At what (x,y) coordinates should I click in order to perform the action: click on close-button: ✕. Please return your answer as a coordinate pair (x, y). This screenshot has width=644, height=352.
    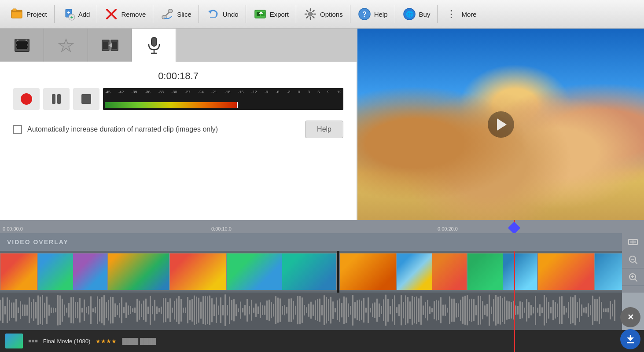
    Looking at the image, I should click on (630, 317).